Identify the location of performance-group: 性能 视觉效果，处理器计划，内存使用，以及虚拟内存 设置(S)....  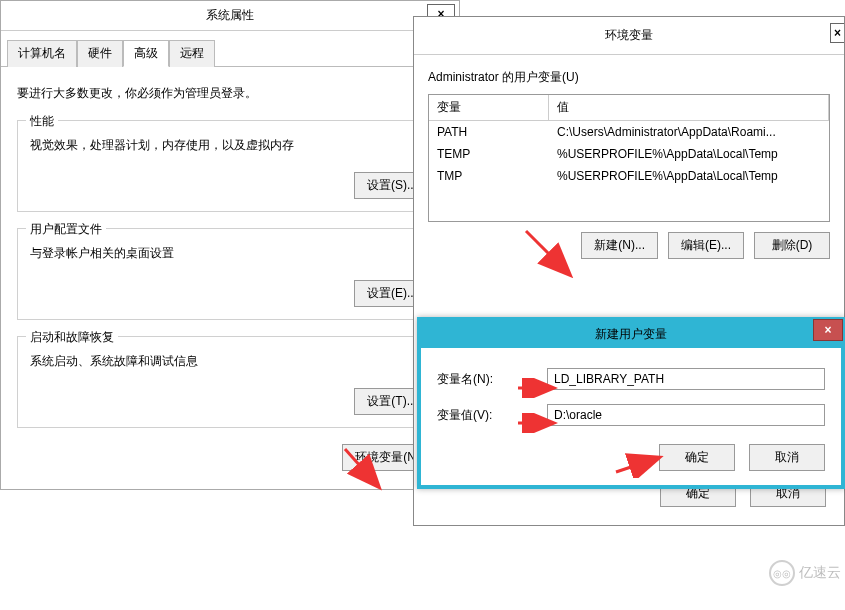
(230, 166).